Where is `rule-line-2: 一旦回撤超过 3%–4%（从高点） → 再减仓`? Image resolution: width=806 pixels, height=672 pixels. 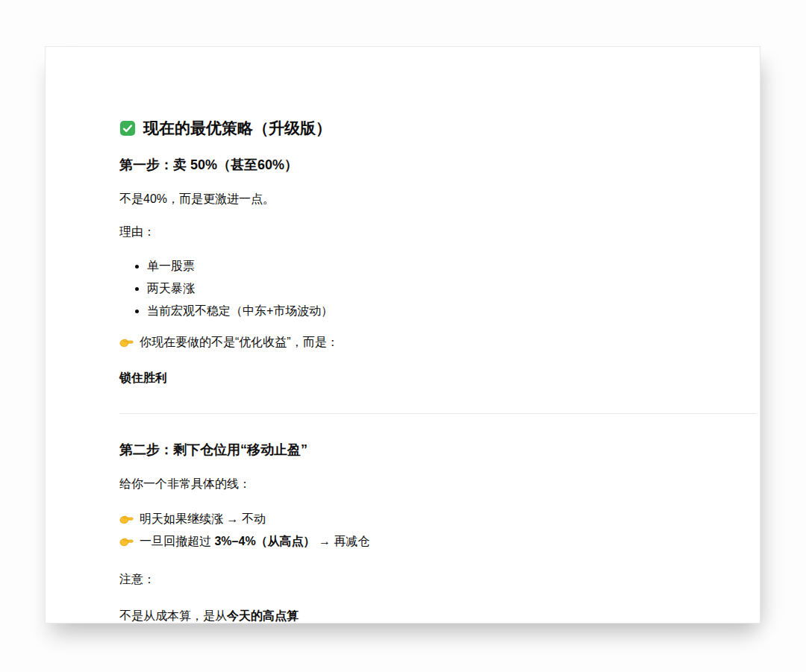
rule-line-2: 一旦回撤超过 3%–4%（从高点） → 再减仓 is located at coordinates (437, 541).